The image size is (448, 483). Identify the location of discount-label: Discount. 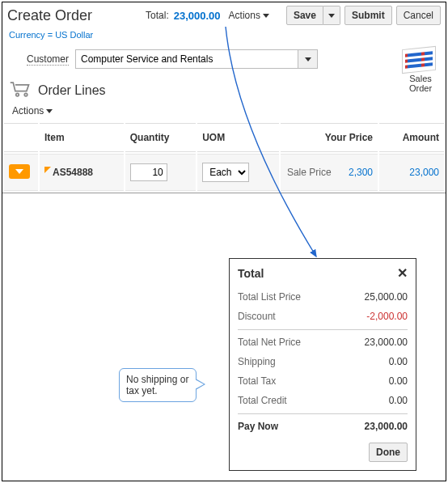
(257, 316).